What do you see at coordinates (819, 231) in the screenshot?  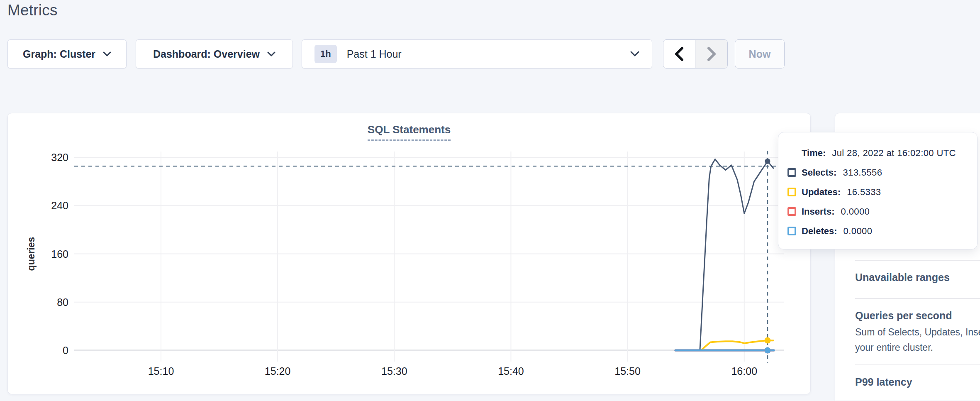 I see `tooltip-deletes-label: Deletes:` at bounding box center [819, 231].